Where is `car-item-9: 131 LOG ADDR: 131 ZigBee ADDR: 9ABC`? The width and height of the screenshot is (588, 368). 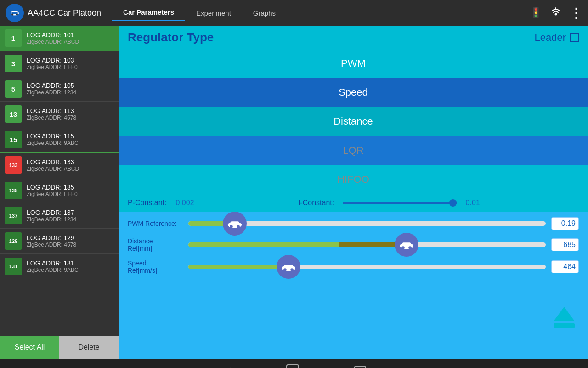
car-item-9: 131 LOG ADDR: 131 ZigBee ADDR: 9ABC is located at coordinates (59, 267).